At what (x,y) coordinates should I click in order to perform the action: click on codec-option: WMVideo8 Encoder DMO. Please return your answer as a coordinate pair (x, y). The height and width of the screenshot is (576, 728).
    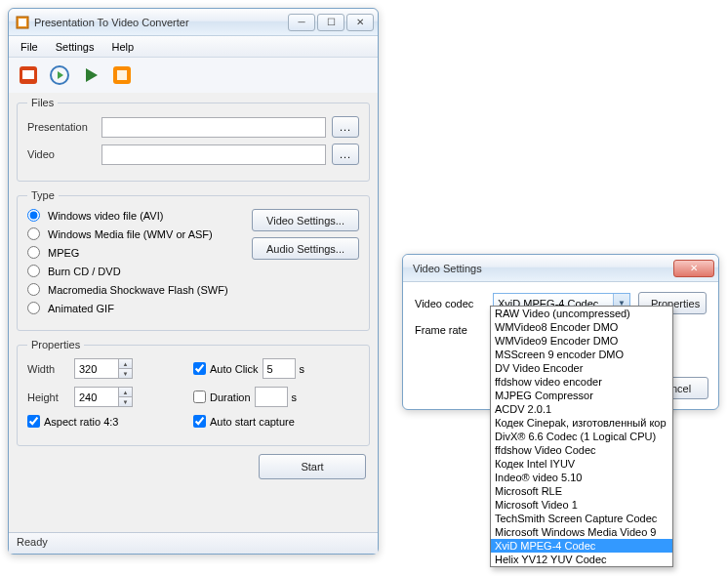
    Looking at the image, I should click on (582, 327).